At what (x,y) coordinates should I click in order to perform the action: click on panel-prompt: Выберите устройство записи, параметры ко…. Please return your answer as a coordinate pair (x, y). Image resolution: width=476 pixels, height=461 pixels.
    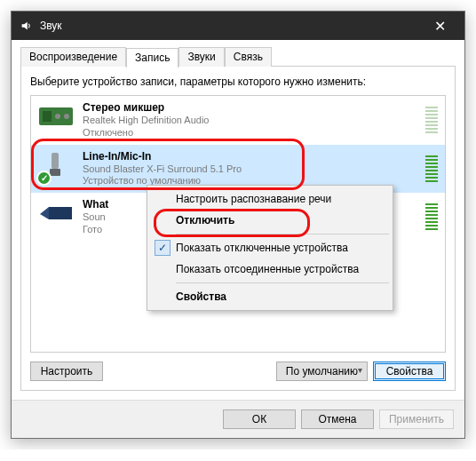
    Looking at the image, I should click on (238, 82).